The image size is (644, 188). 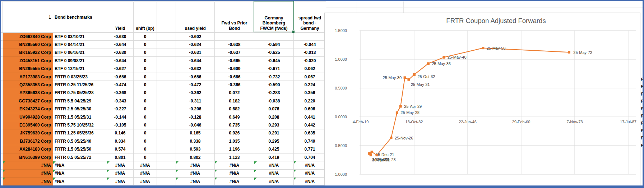 I want to click on used-yield-cell: -0.362, so click(x=195, y=93).